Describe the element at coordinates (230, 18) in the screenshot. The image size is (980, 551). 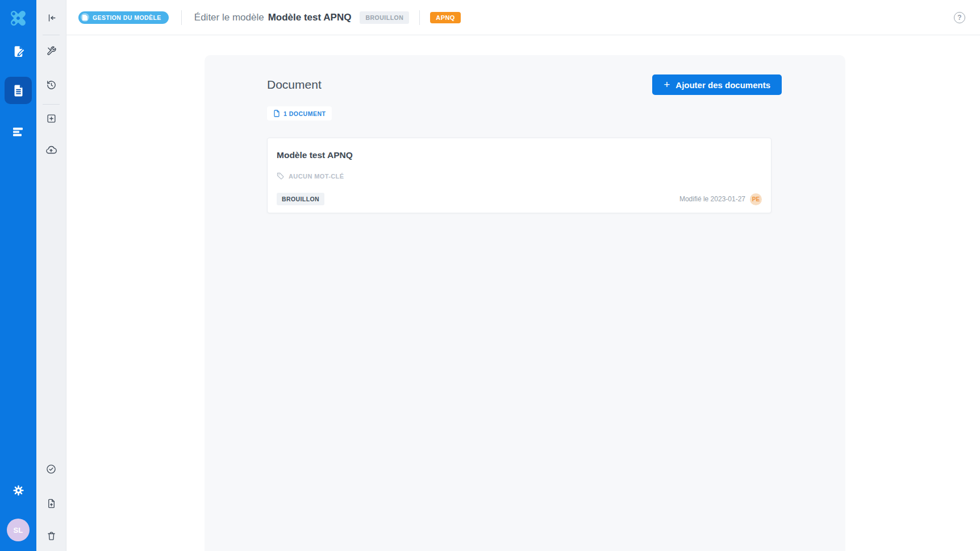
I see `page-title-prefix: Éditer le modèle` at that location.